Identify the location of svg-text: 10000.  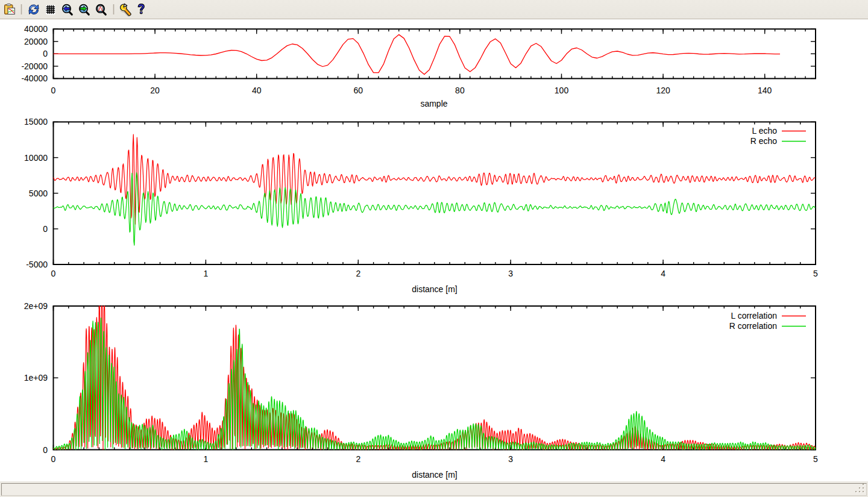
(36, 158).